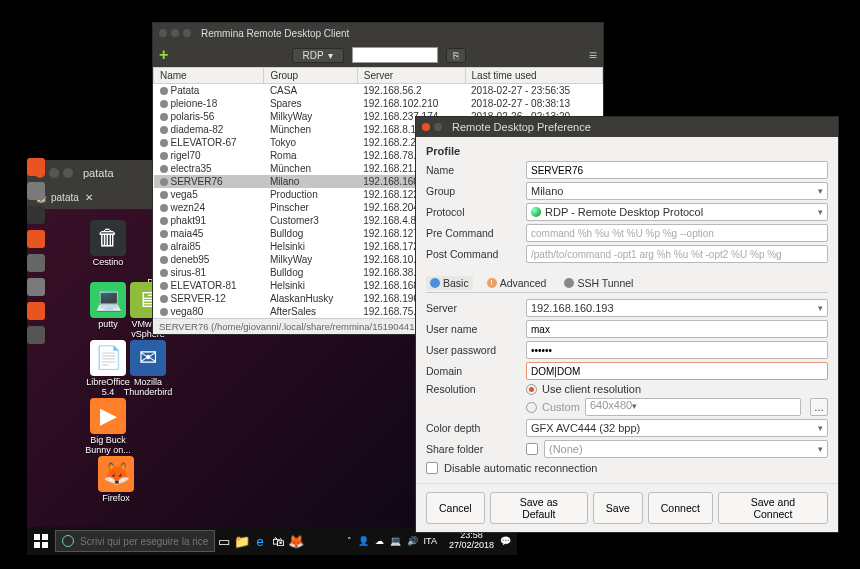 The height and width of the screenshot is (569, 860). I want to click on quick-connect-input, so click(395, 55).